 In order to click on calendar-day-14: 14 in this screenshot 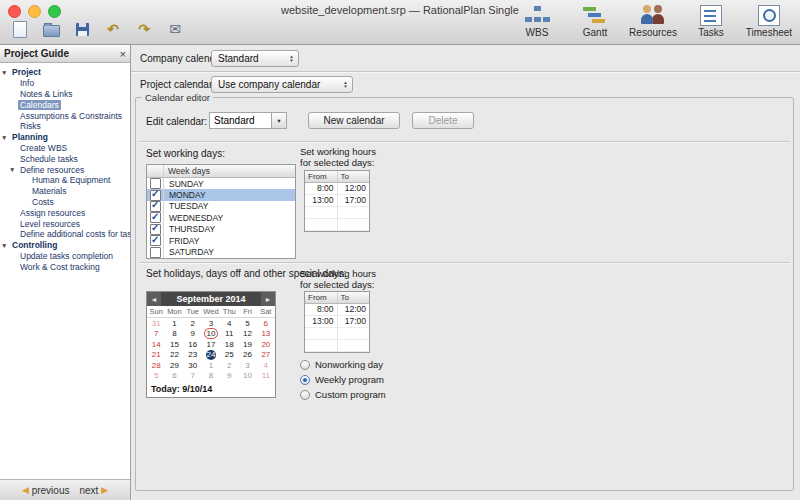, I will do `click(156, 344)`.